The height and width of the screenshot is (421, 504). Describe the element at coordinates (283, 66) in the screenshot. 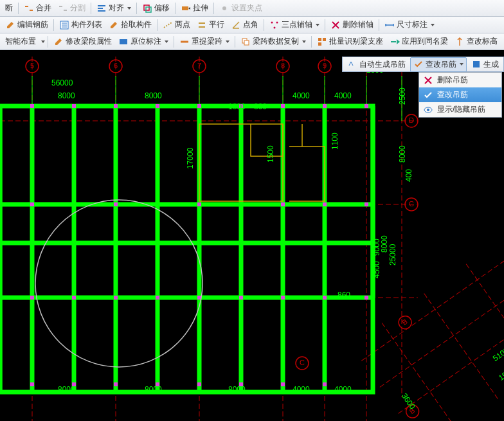

I see `svg-text: 8` at that location.